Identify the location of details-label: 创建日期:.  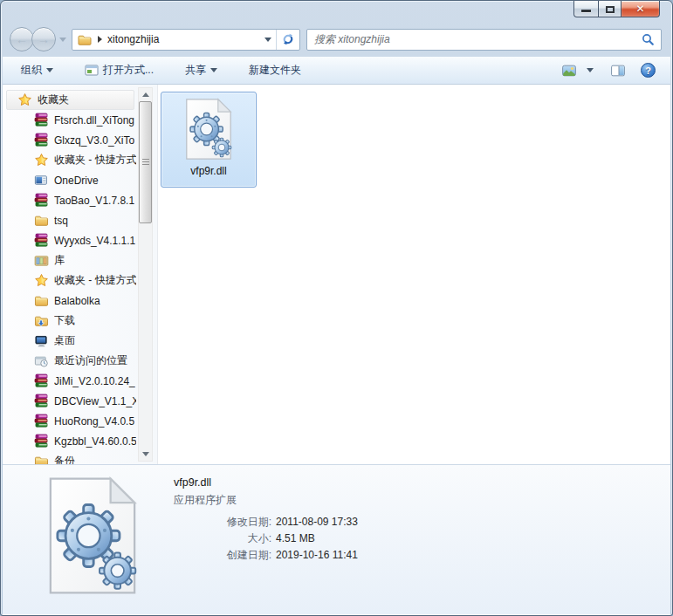
(223, 555).